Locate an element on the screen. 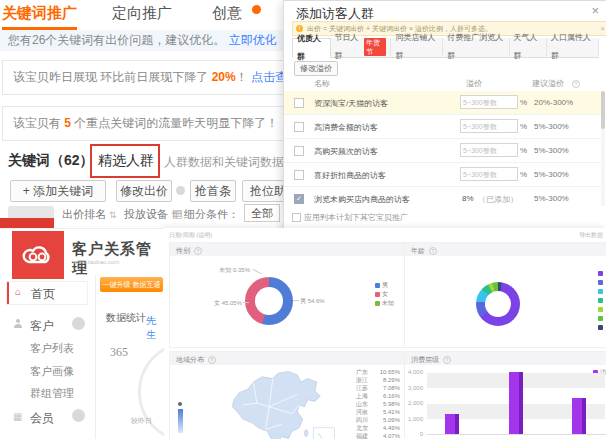  modify-premium-button: 修改溢价 is located at coordinates (316, 68).